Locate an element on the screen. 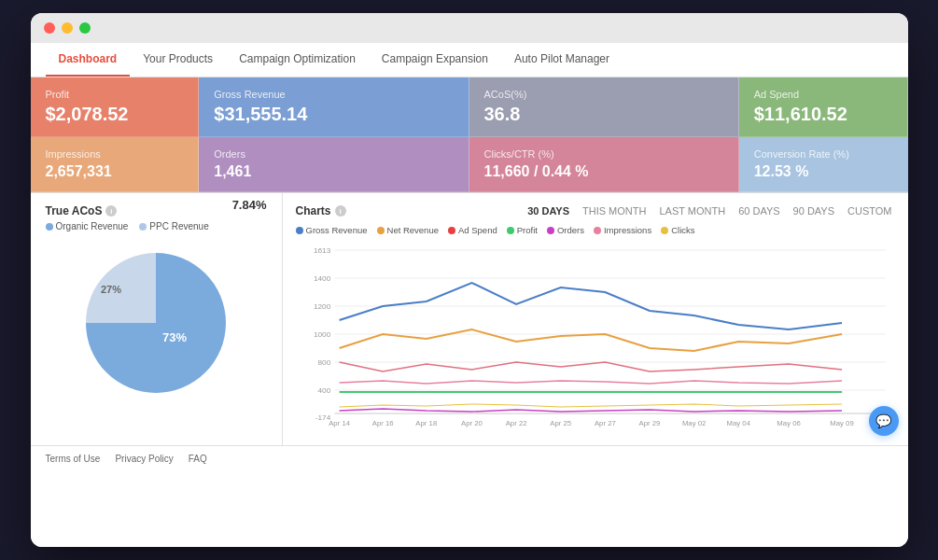  orders-legend-dot is located at coordinates (551, 231).